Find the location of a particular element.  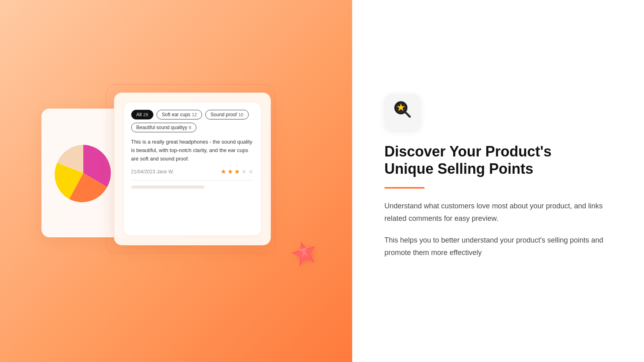

title-line-1: Discover Your Product's is located at coordinates (468, 151).